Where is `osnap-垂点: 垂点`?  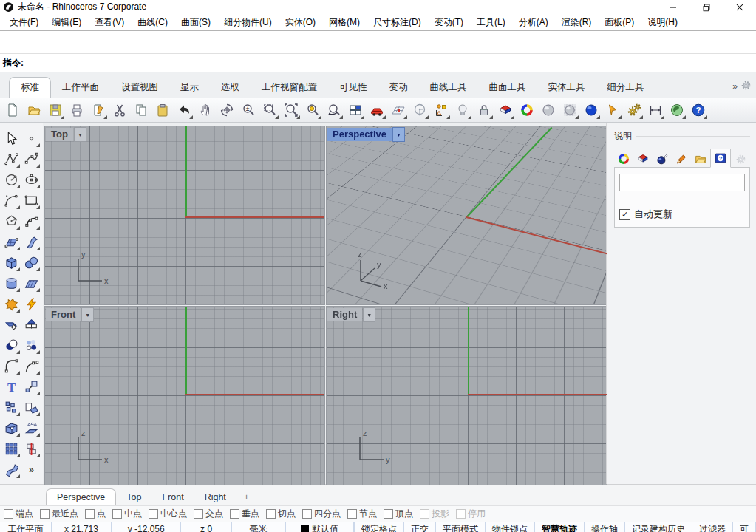 osnap-垂点: 垂点 is located at coordinates (245, 514).